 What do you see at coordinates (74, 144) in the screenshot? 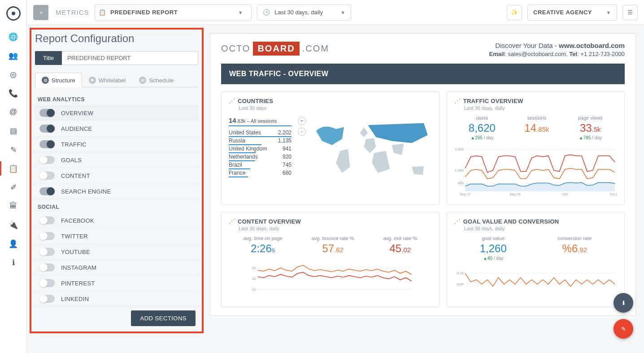
I see `item-label: TRAFFIC` at bounding box center [74, 144].